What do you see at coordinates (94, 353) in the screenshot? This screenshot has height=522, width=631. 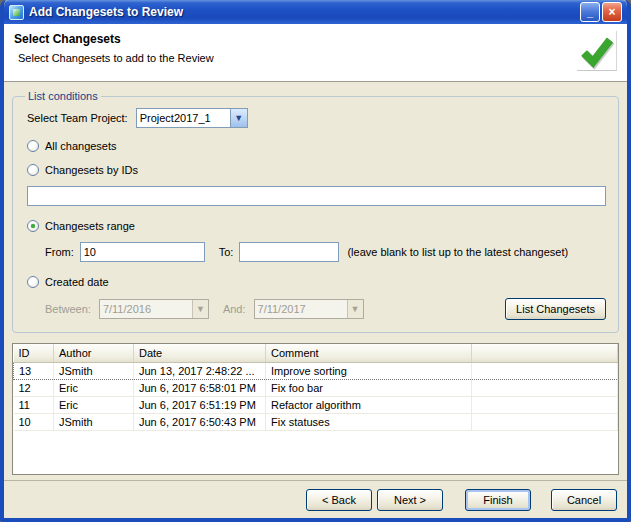 I see `column-header-author: Author` at bounding box center [94, 353].